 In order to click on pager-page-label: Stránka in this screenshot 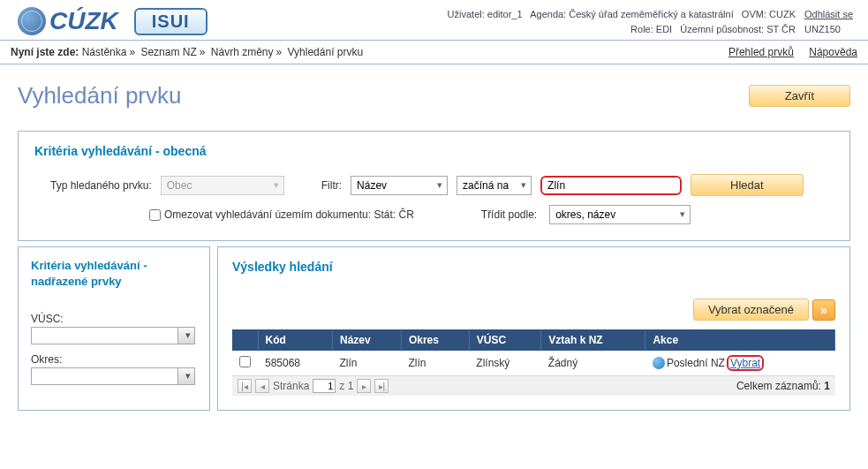, I will do `click(291, 386)`.